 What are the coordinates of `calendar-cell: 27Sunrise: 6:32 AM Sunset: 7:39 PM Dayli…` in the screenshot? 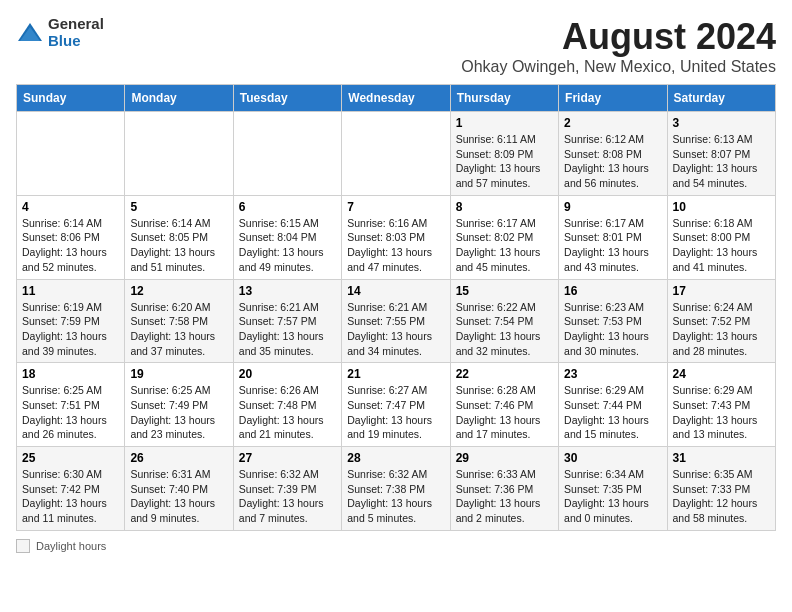 It's located at (287, 489).